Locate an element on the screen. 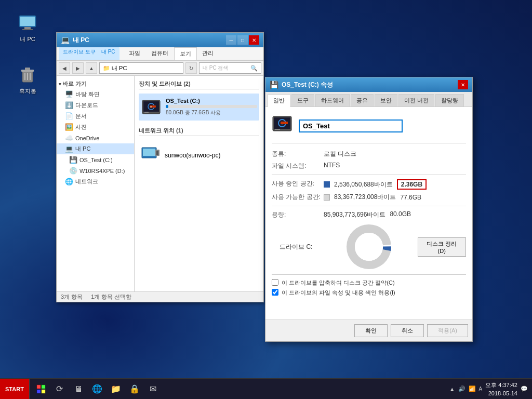  my-pc-icon is located at coordinates (28, 23).